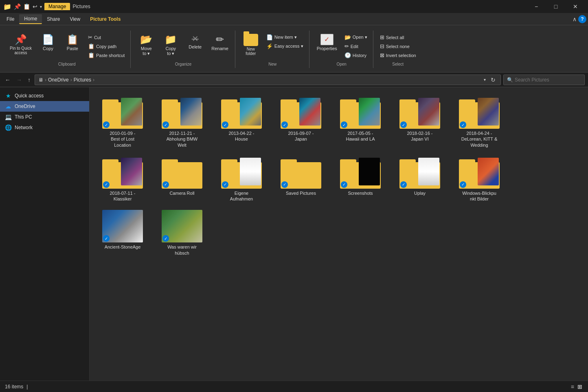 The height and width of the screenshot is (392, 588). What do you see at coordinates (8, 96) in the screenshot?
I see `star-icon: ★` at bounding box center [8, 96].